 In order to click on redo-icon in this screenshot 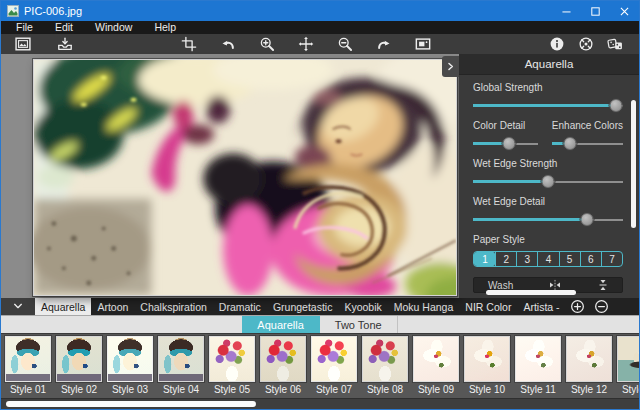, I will do `click(384, 44)`.